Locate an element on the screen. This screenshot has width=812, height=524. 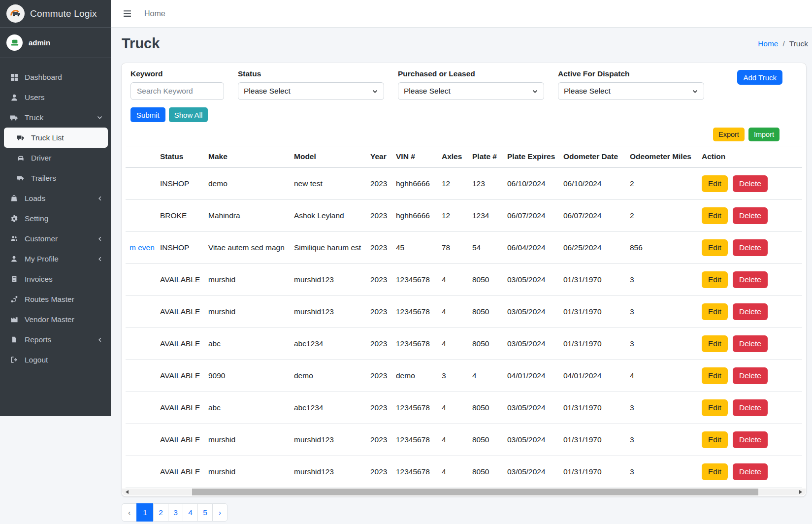
cell-axles: 4 is located at coordinates (453, 439).